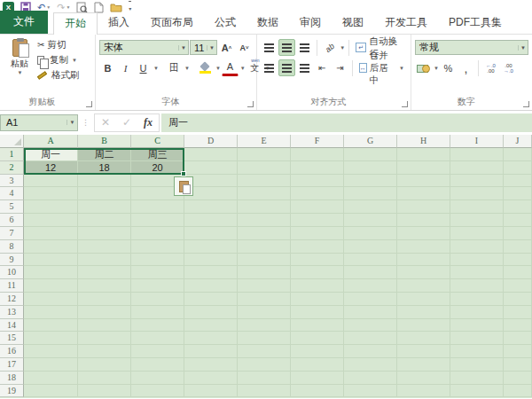 This screenshot has width=532, height=399. I want to click on cell-H10, so click(424, 273).